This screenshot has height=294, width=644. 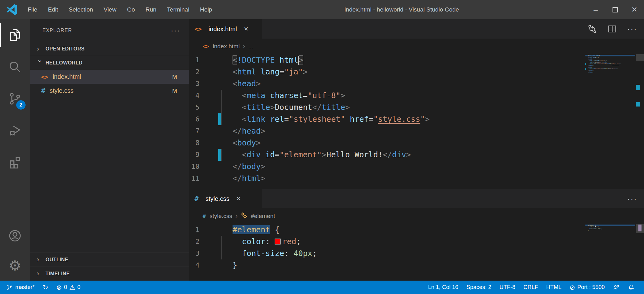 I want to click on files-icon, so click(x=15, y=35).